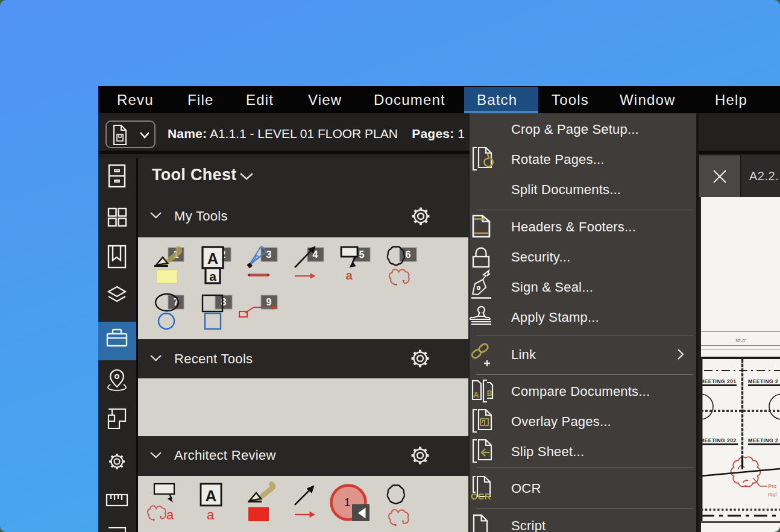 This screenshot has height=532, width=780. I want to click on svg-text: mul, so click(773, 495).